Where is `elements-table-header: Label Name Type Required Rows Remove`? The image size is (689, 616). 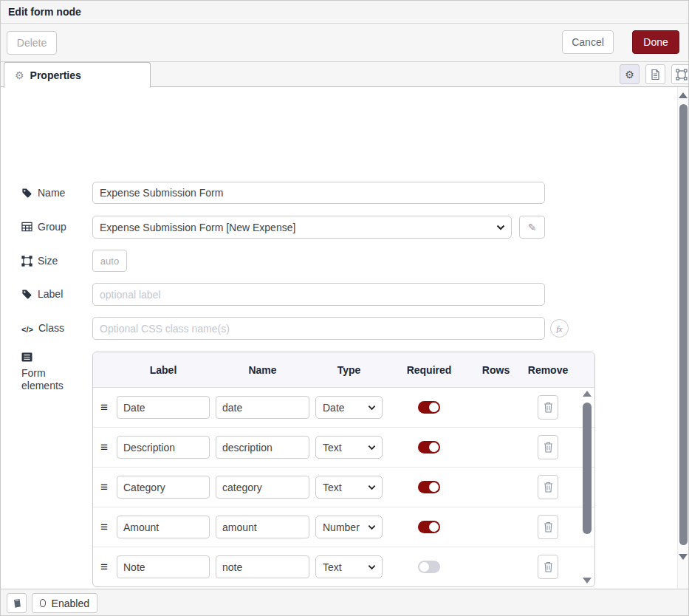
elements-table-header: Label Name Type Required Rows Remove is located at coordinates (344, 370).